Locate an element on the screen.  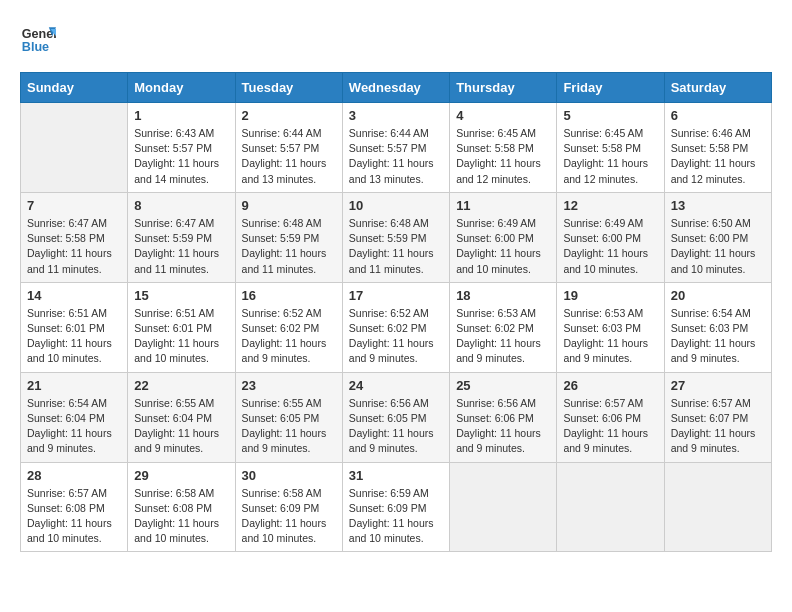
weekday-header-wednesday: Wednesday is located at coordinates (396, 88).